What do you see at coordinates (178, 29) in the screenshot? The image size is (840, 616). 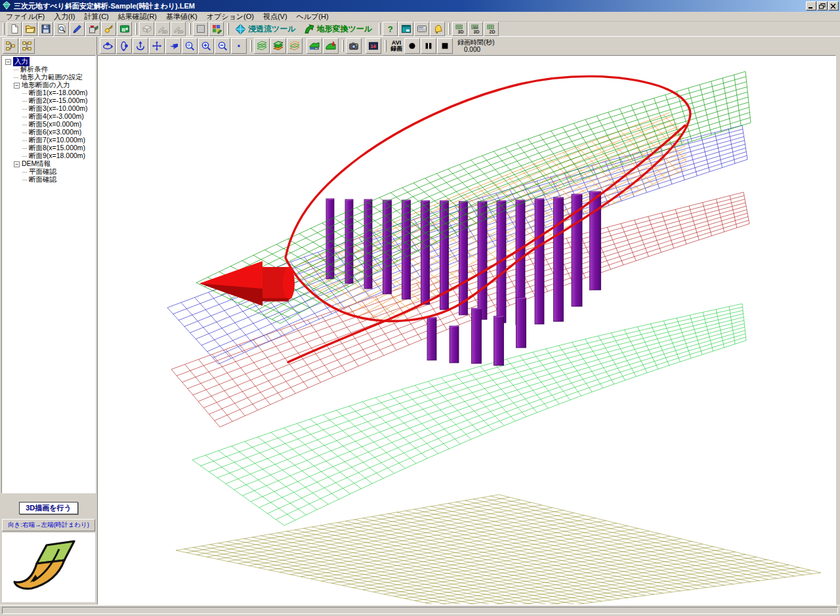 I see `edit-2d-button: 2D` at bounding box center [178, 29].